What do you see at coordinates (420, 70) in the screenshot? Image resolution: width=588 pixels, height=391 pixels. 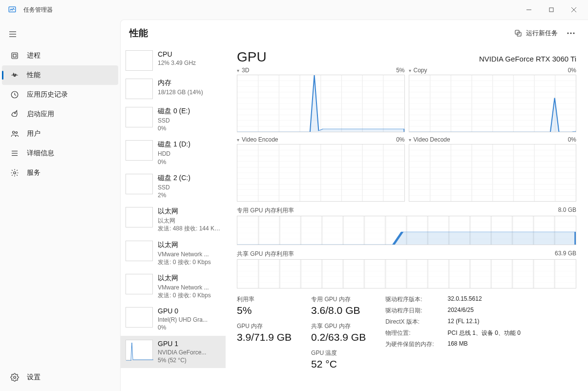 I see `chart-copy-label: Copy` at bounding box center [420, 70].